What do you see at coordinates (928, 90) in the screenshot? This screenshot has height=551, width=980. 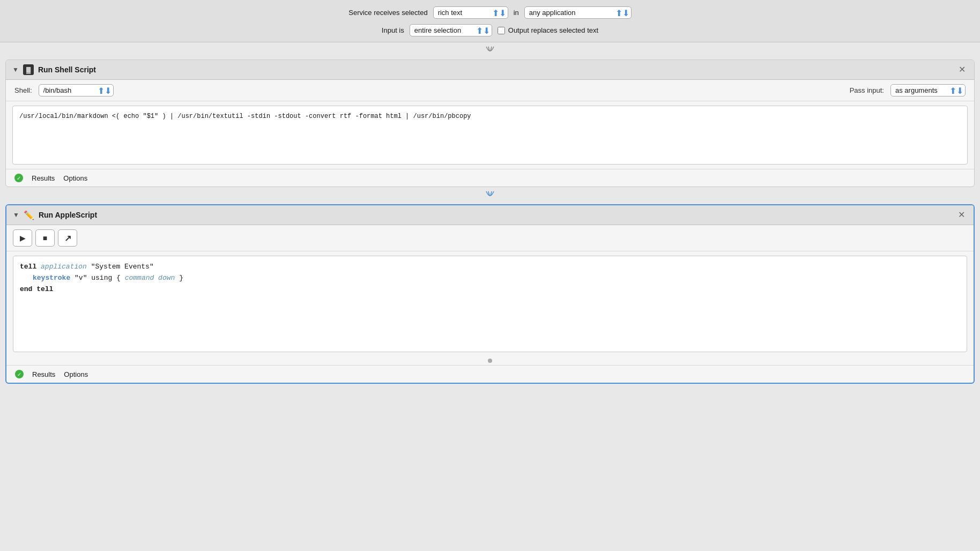 I see `pass-input-select: as arguments to stdin` at bounding box center [928, 90].